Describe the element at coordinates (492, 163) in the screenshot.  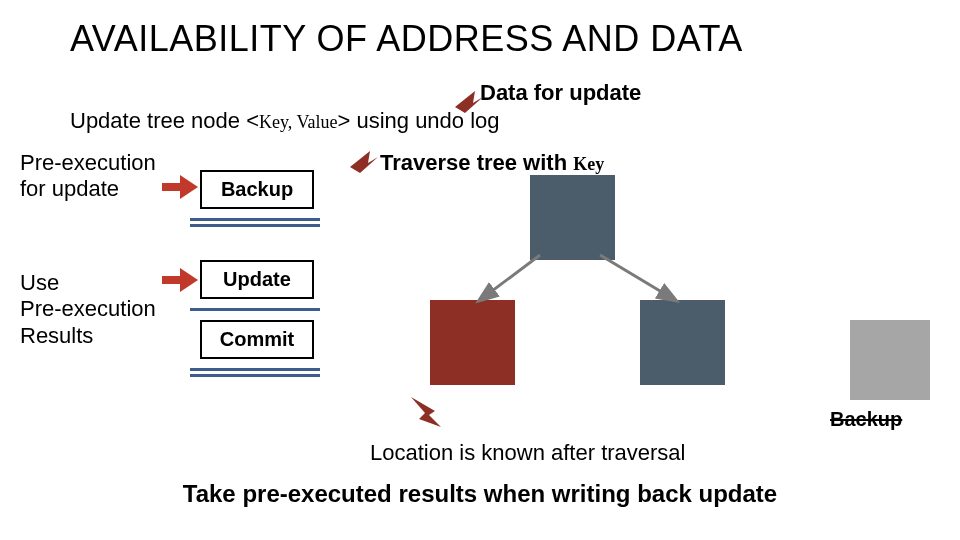
I see `traverse-tree-text: Traverse tree with Key` at that location.